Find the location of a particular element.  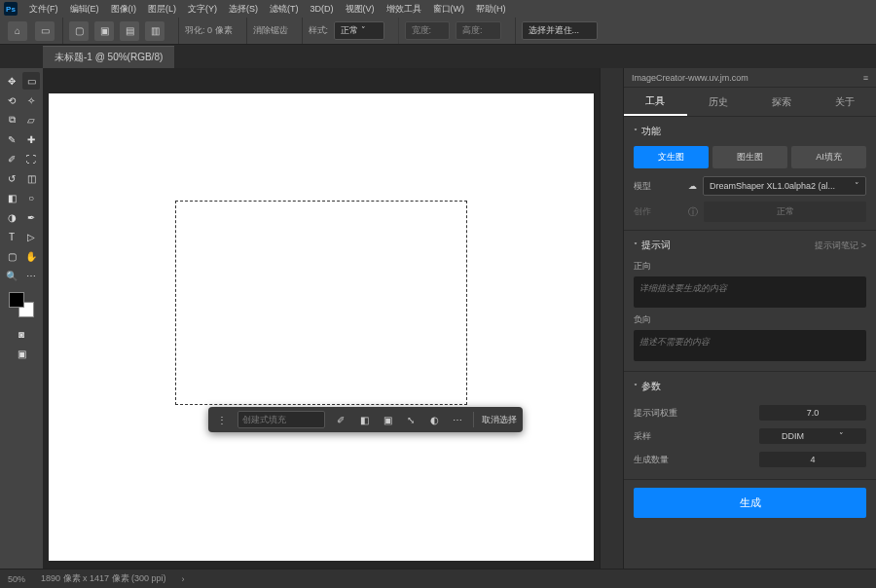

crop-icon: ⧉ is located at coordinates (12, 120).